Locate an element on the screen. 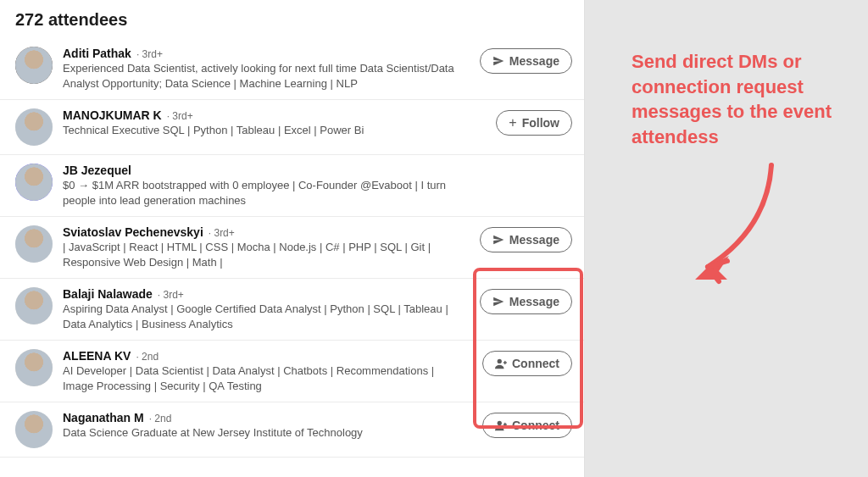 Image resolution: width=868 pixels, height=477 pixels. name-line: Sviatoslav Pechenevskyi3rd+ is located at coordinates (261, 232).